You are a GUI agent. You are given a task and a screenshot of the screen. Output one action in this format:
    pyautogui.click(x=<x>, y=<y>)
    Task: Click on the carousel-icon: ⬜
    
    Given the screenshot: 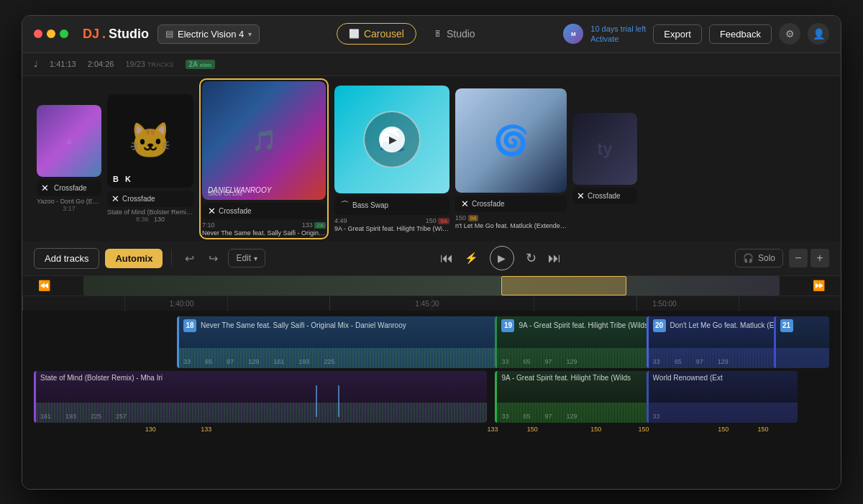 What is the action you would take?
    pyautogui.click(x=354, y=34)
    